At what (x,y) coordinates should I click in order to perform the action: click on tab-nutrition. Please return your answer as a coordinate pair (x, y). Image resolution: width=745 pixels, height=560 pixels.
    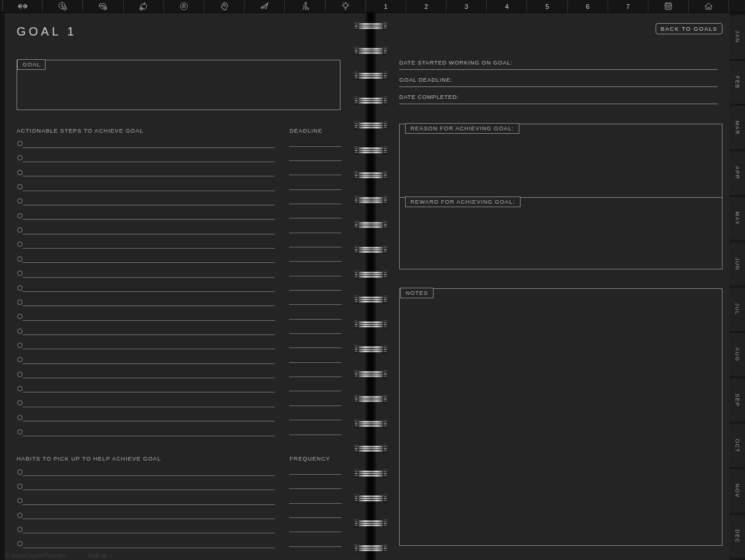
    Looking at the image, I should click on (144, 6).